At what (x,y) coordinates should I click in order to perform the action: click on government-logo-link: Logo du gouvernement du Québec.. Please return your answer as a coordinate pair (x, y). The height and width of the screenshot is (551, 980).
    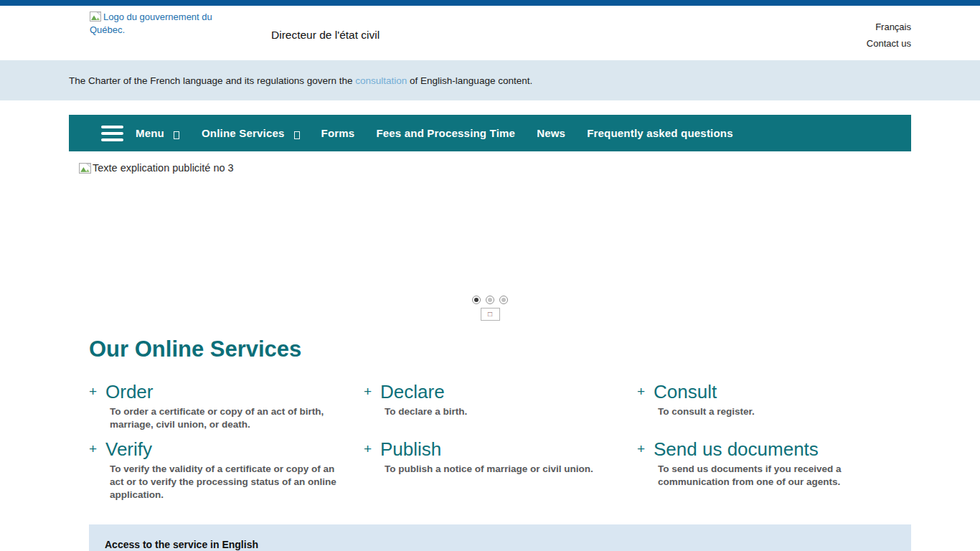
    Looking at the image, I should click on (152, 24).